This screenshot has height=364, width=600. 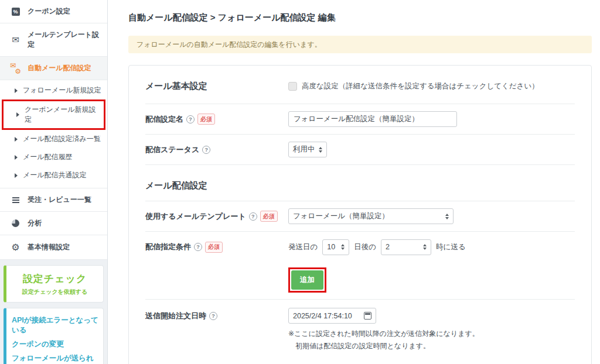 What do you see at coordinates (60, 68) in the screenshot?
I see `sidebar-item-label: 自動メール配信設定` at bounding box center [60, 68].